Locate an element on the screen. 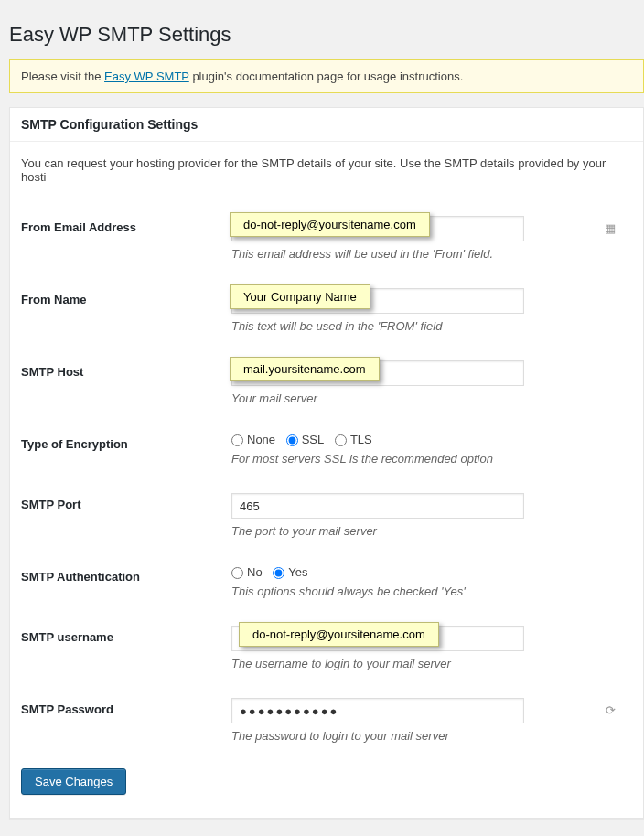  from-name-label: From Name is located at coordinates (126, 311).